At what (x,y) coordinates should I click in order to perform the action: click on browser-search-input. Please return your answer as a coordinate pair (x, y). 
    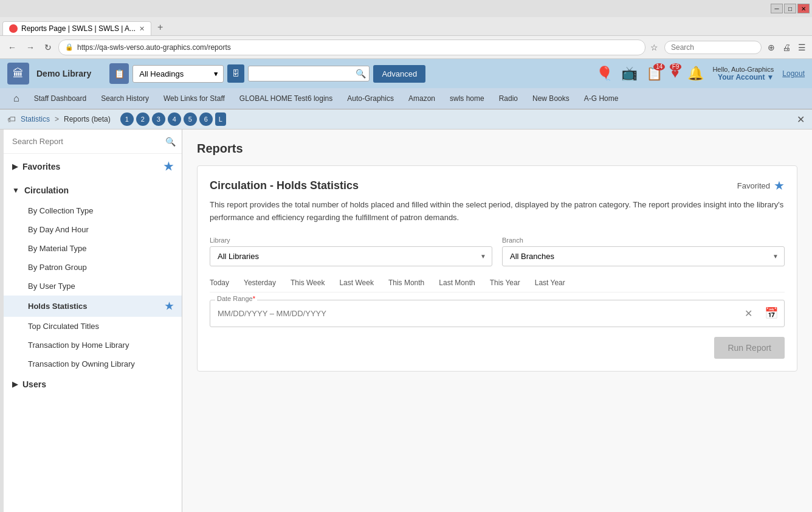
    Looking at the image, I should click on (713, 47).